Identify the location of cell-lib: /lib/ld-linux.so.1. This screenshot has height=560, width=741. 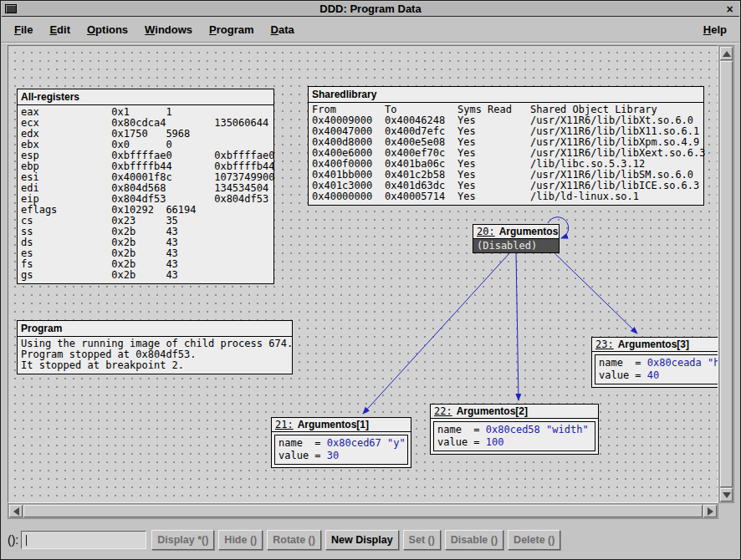
(585, 197).